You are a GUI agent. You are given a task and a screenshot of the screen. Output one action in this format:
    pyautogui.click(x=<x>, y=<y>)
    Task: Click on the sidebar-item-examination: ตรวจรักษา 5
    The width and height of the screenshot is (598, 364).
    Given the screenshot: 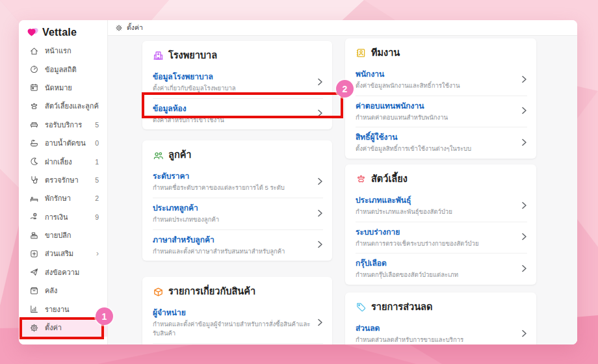 What is the action you would take?
    pyautogui.click(x=63, y=180)
    